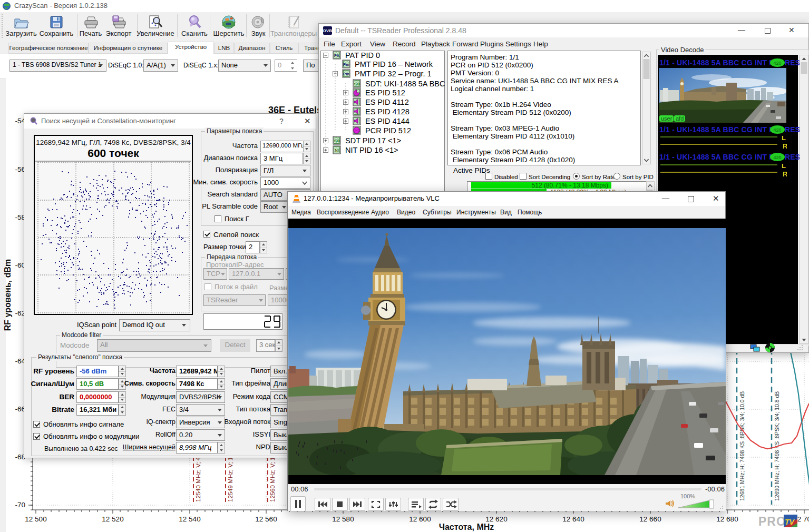 The height and width of the screenshot is (532, 809). I want to click on svg-text: PRO, so click(773, 521).